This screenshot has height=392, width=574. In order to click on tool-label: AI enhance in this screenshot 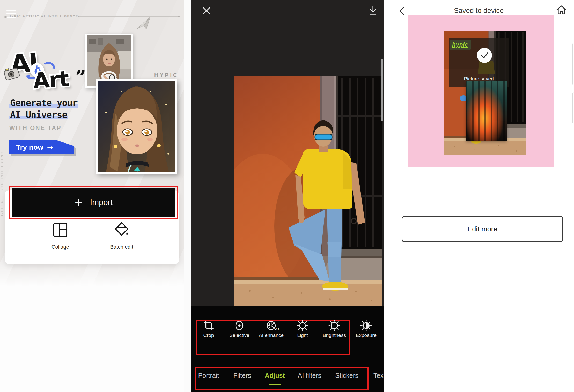, I will do `click(271, 335)`.